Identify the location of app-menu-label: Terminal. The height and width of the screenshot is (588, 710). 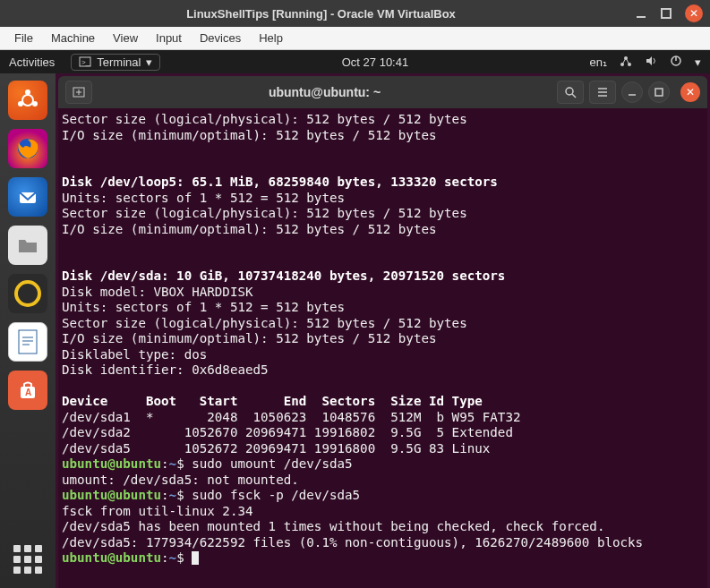
(118, 63).